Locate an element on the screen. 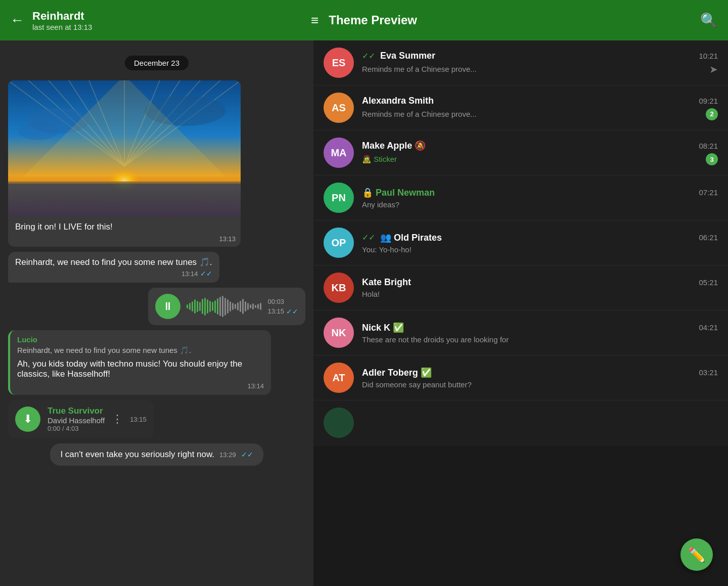 This screenshot has width=728, height=586. image-message: Bring it on! I LIVE for this! 13:13 is located at coordinates (124, 164).